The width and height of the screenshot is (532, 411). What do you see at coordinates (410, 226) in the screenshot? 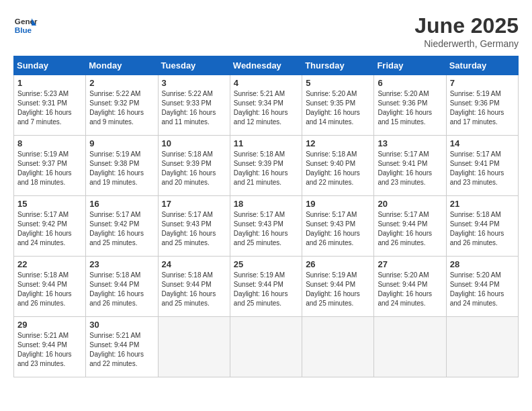
I see `calendar-day: 20 Sunrise: 5:17 AM Sunset: 9:44 PM Dayl…` at bounding box center [410, 226].